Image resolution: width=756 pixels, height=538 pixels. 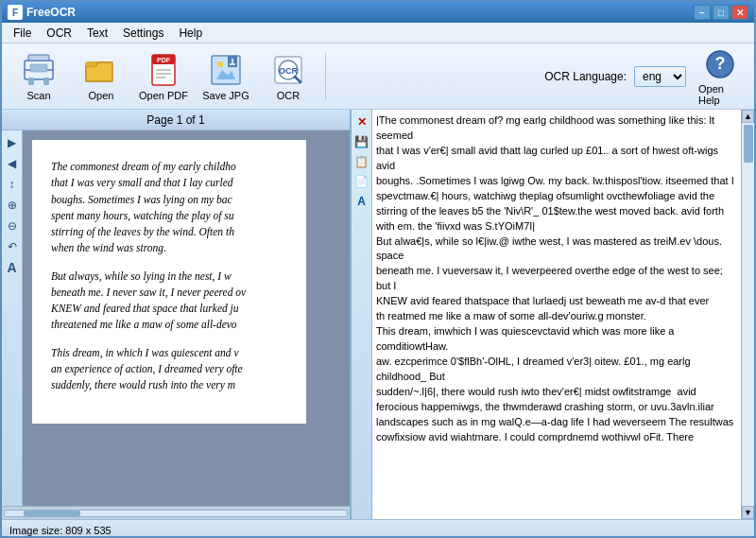 What do you see at coordinates (660, 77) in the screenshot?
I see `ocr-lang-select: eng` at bounding box center [660, 77].